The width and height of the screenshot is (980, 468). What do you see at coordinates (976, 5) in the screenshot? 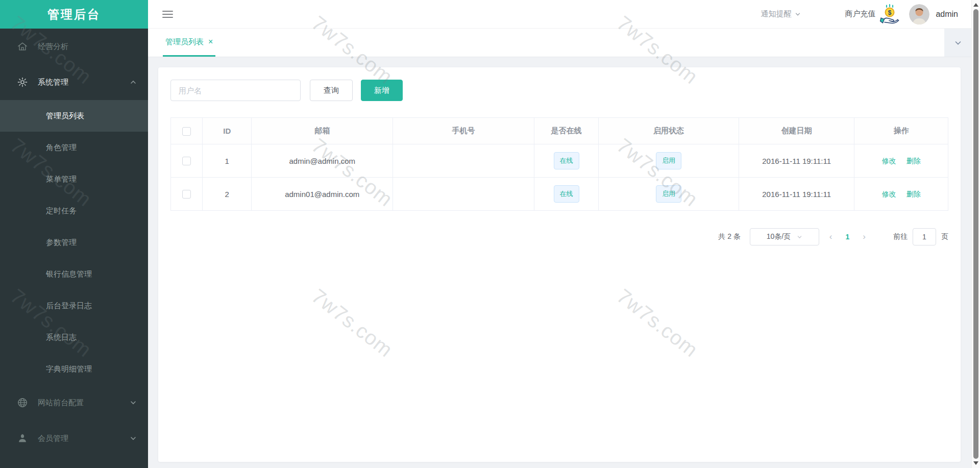
I see `scroll-up-arrow-icon` at bounding box center [976, 5].